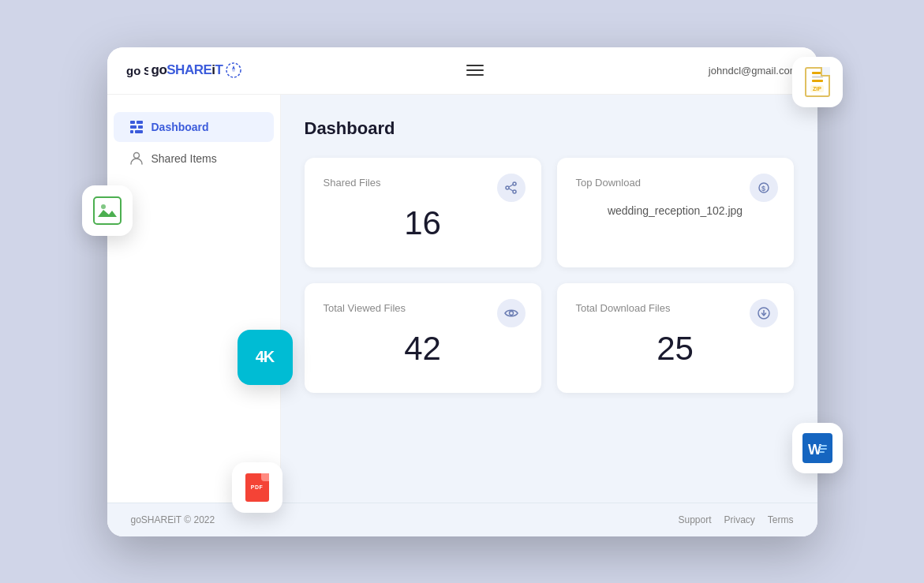 This screenshot has height=583, width=924. What do you see at coordinates (174, 520) in the screenshot?
I see `copyright: goSHAREiT © 2022` at bounding box center [174, 520].